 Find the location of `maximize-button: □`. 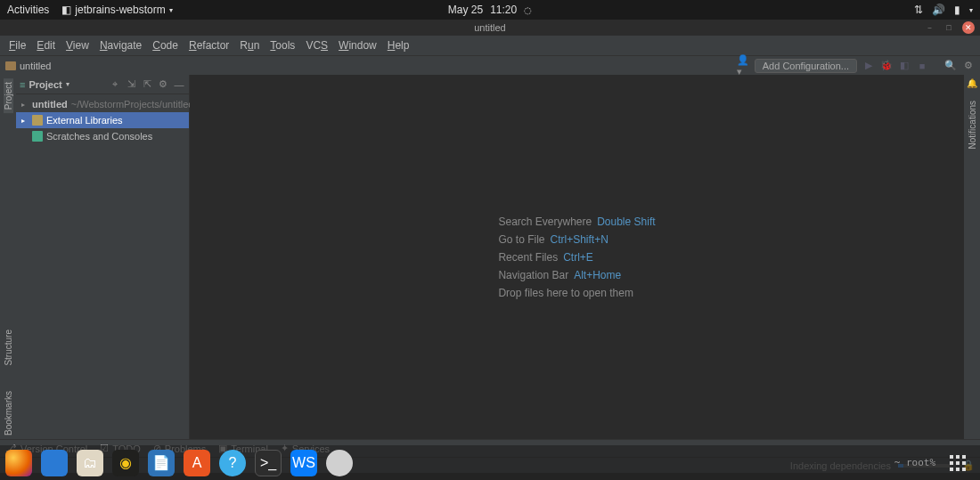

maximize-button: □ is located at coordinates (949, 28).